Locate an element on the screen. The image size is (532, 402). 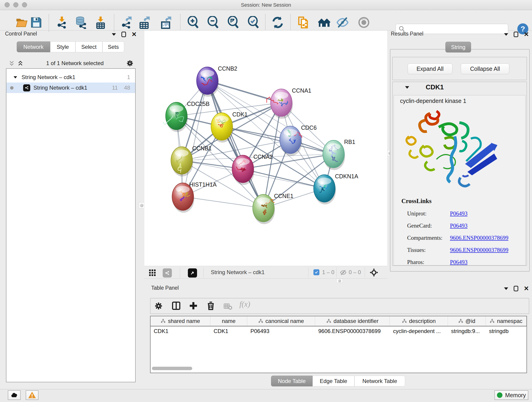
clone-network-icon is located at coordinates (304, 23).